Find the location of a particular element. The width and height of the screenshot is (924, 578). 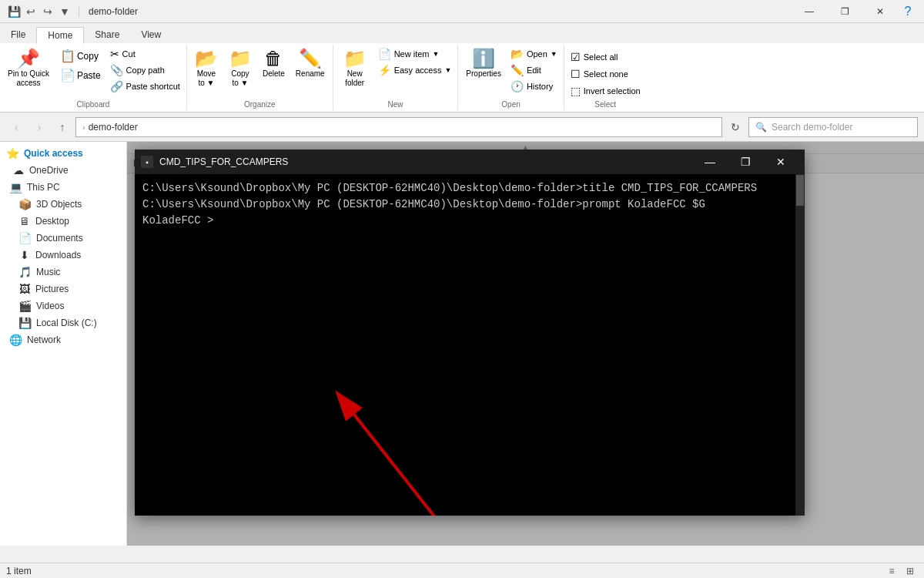

new-item-col: 📄 New item ▼ ⚡ Easy access ▼ is located at coordinates (415, 62).